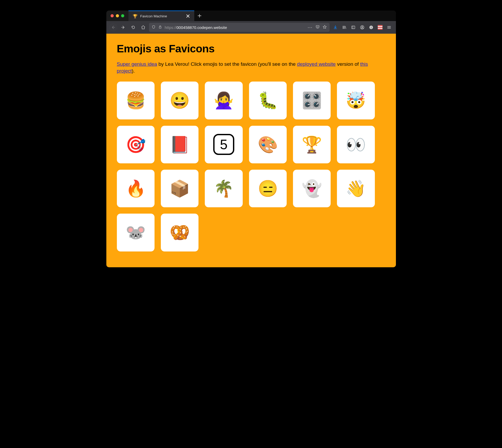 The height and width of the screenshot is (448, 502). Describe the element at coordinates (312, 145) in the screenshot. I see `trophy-icon: 🏆` at that location.